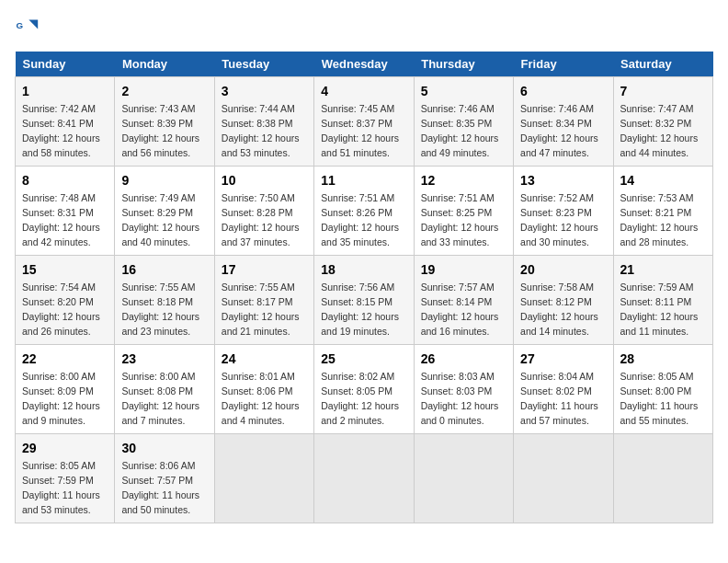 Image resolution: width=728 pixels, height=563 pixels. Describe the element at coordinates (64, 180) in the screenshot. I see `day-number: 8` at that location.